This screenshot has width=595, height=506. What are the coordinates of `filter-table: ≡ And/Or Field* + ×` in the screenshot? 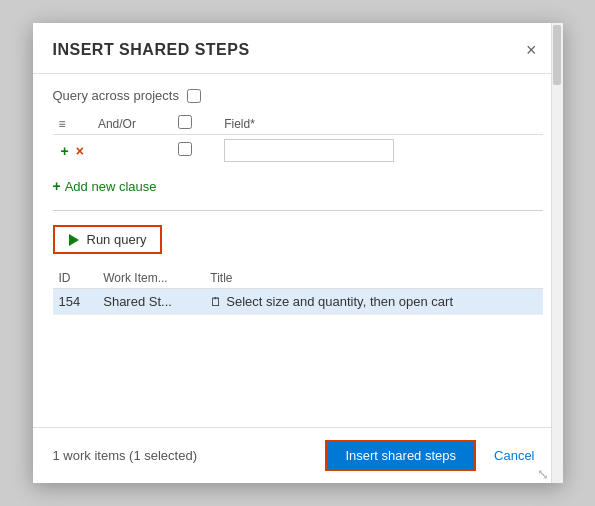 It's located at (298, 140).